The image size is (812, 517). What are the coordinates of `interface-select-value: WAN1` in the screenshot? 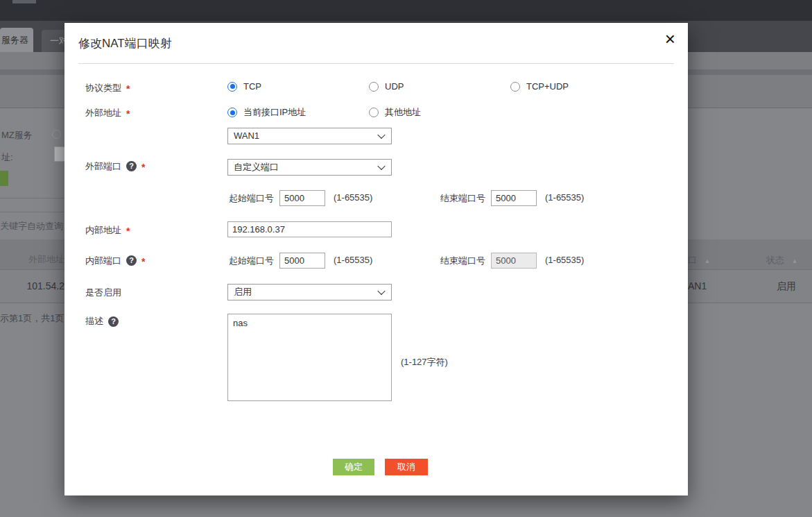 It's located at (247, 136).